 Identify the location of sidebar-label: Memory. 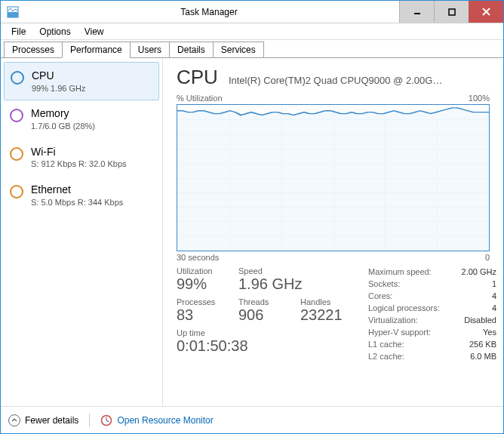
(63, 113).